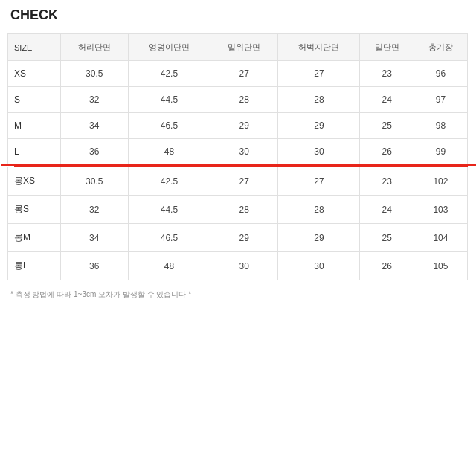 This screenshot has height=476, width=476. I want to click on table-row: L364830302699, so click(238, 152).